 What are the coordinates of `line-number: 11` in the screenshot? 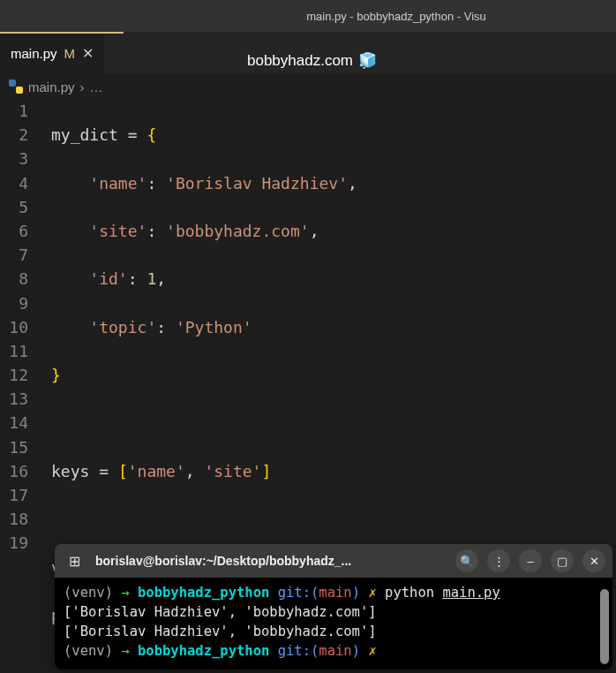 It's located at (14, 352).